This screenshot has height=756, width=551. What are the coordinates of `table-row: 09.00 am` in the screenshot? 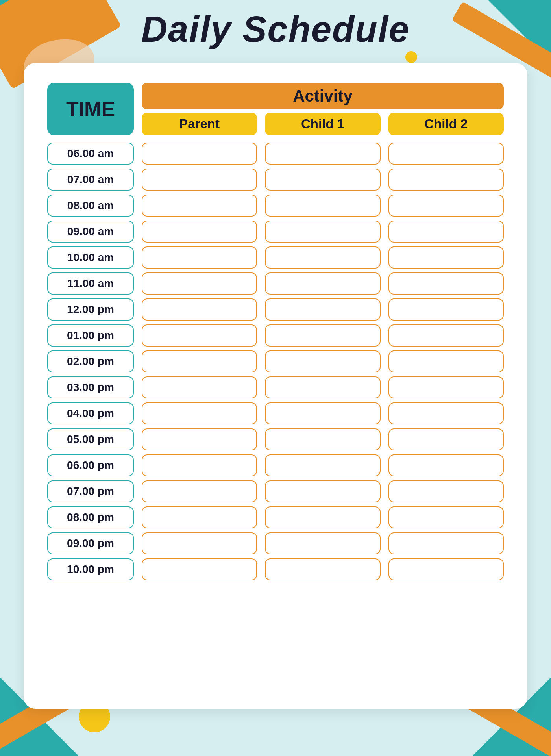 It's located at (276, 232).